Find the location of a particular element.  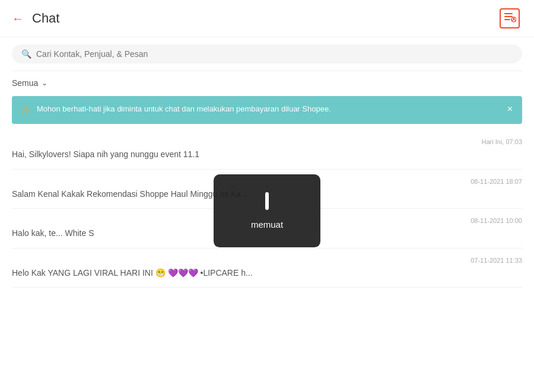

close-icon: × is located at coordinates (510, 109).